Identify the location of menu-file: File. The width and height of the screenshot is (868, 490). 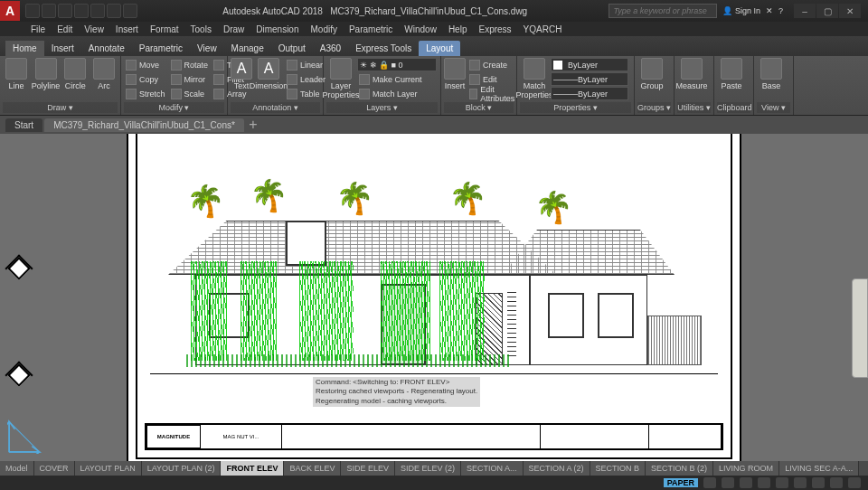
(38, 29).